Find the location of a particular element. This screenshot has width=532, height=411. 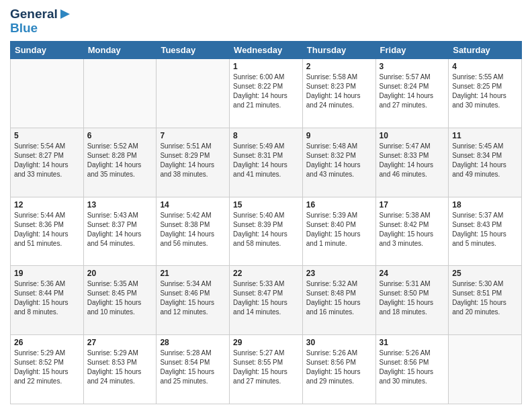

day-number: 23 is located at coordinates (339, 273).